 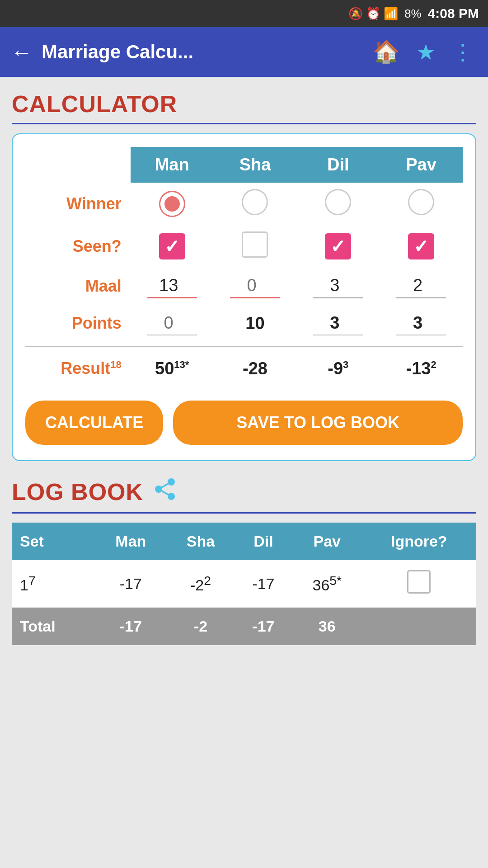 What do you see at coordinates (131, 627) in the screenshot?
I see `log-total-man: -17` at bounding box center [131, 627].